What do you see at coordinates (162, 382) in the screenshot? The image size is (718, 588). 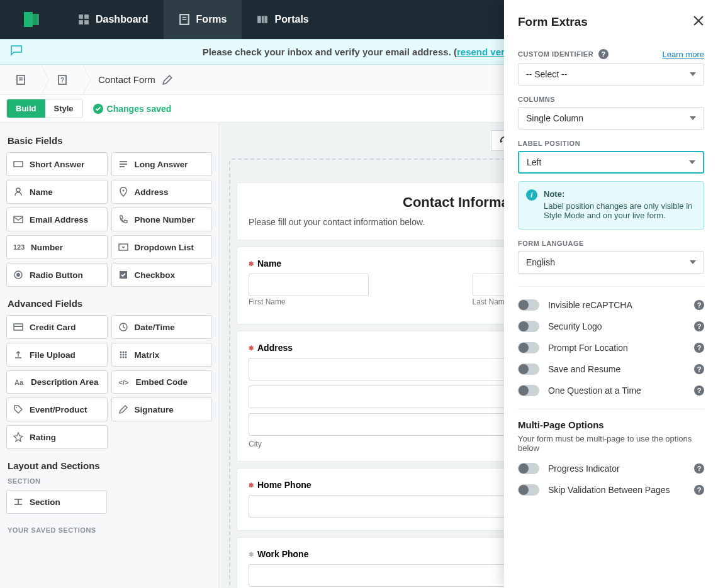 I see `field-embed: </>Embed Code` at bounding box center [162, 382].